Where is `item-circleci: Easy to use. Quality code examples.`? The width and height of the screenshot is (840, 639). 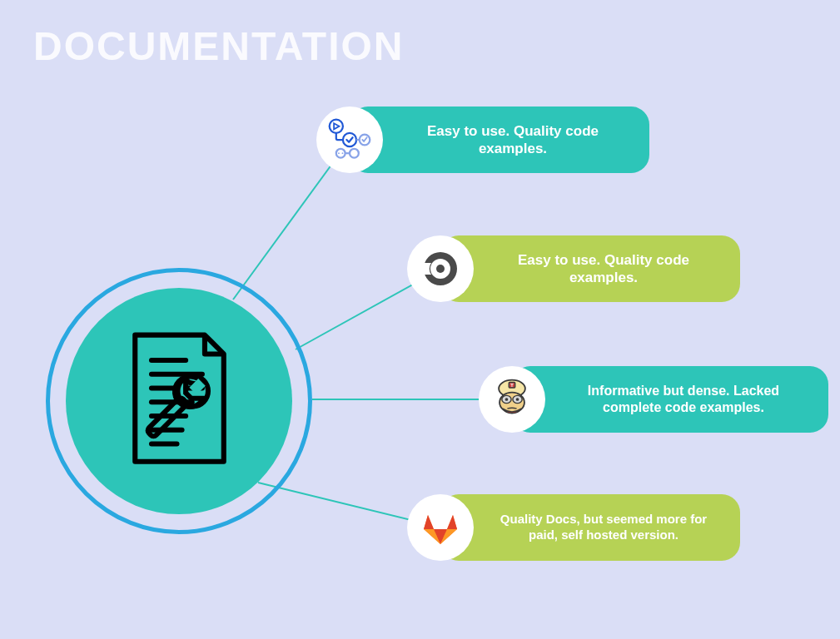 item-circleci: Easy to use. Quality code examples. is located at coordinates (574, 269).